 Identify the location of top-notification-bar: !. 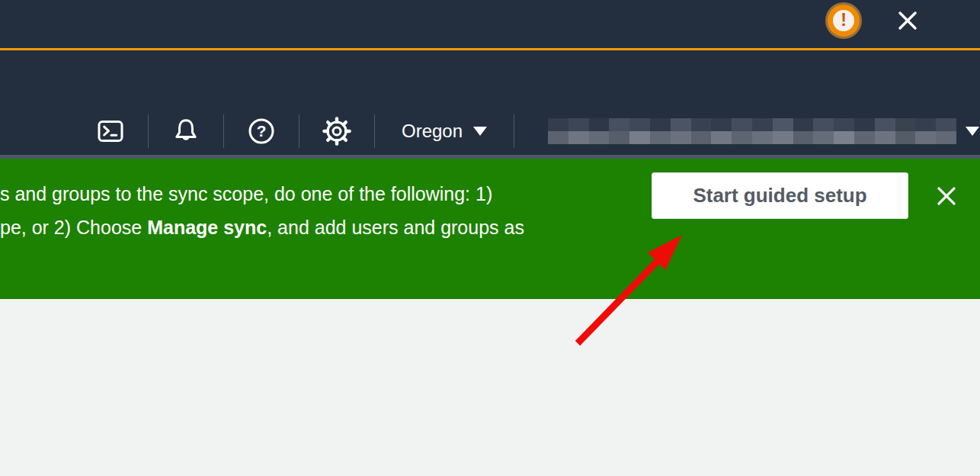
(490, 24).